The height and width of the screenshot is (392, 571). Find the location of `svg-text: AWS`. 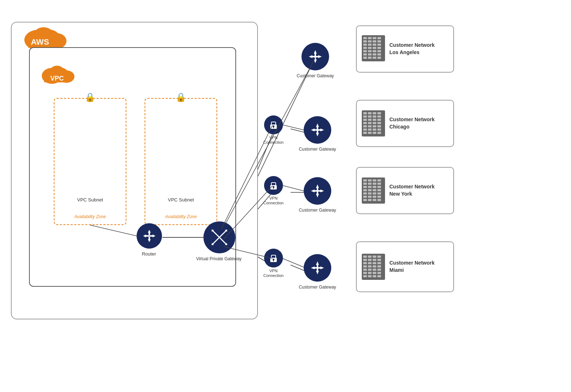

svg-text: AWS is located at coordinates (40, 42).